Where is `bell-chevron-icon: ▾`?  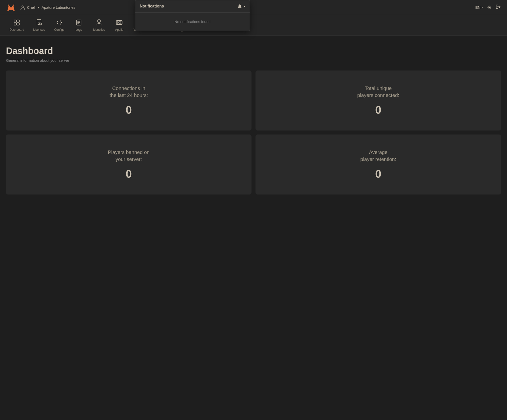
bell-chevron-icon: ▾ is located at coordinates (244, 6).